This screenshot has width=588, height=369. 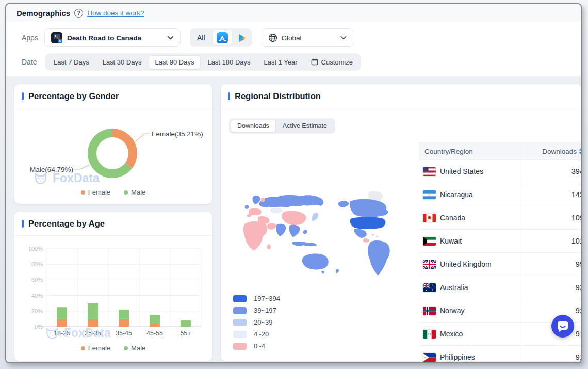 What do you see at coordinates (315, 62) in the screenshot?
I see `calendar-icon` at bounding box center [315, 62].